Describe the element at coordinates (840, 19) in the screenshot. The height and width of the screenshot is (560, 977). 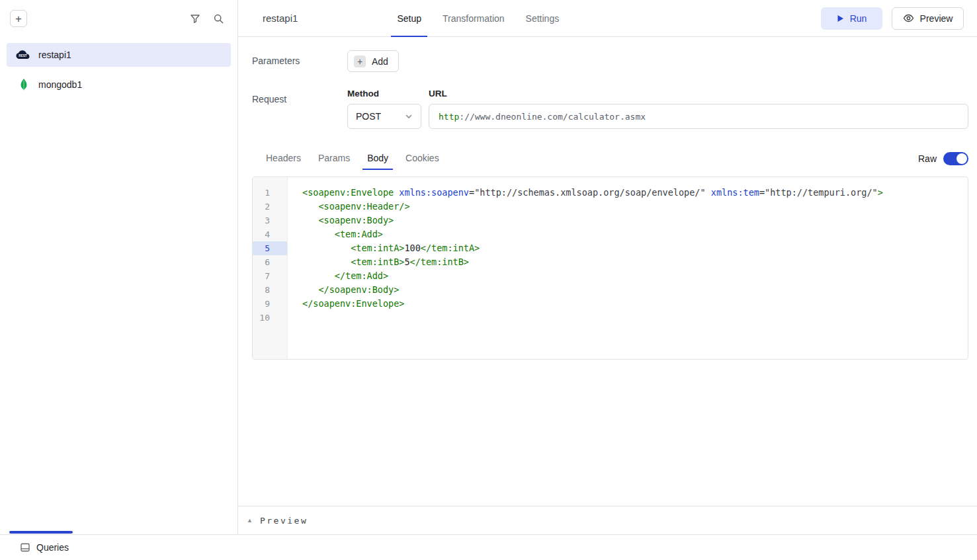
I see `play-icon` at that location.